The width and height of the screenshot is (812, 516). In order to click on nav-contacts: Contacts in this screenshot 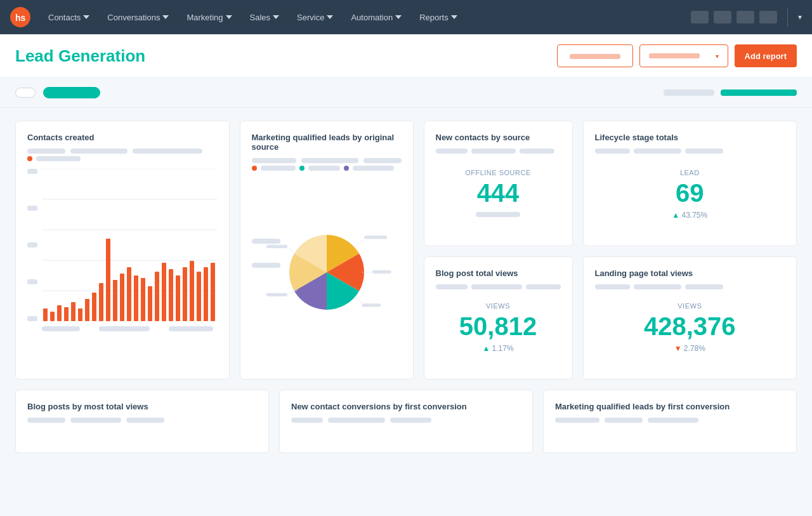, I will do `click(69, 17)`.